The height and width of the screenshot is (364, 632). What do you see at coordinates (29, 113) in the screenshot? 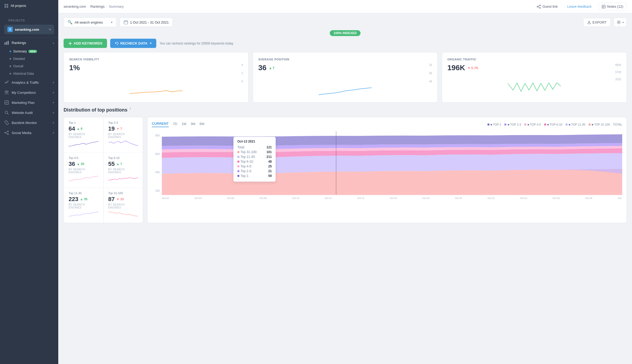
I see `sidebar-item-audit: Website Audit ▾` at bounding box center [29, 113].